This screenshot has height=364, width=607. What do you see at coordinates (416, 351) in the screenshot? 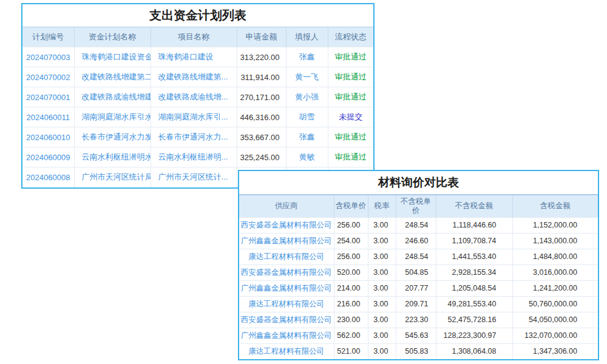
I see `unit-price-without-tax: 505.83` at bounding box center [416, 351].